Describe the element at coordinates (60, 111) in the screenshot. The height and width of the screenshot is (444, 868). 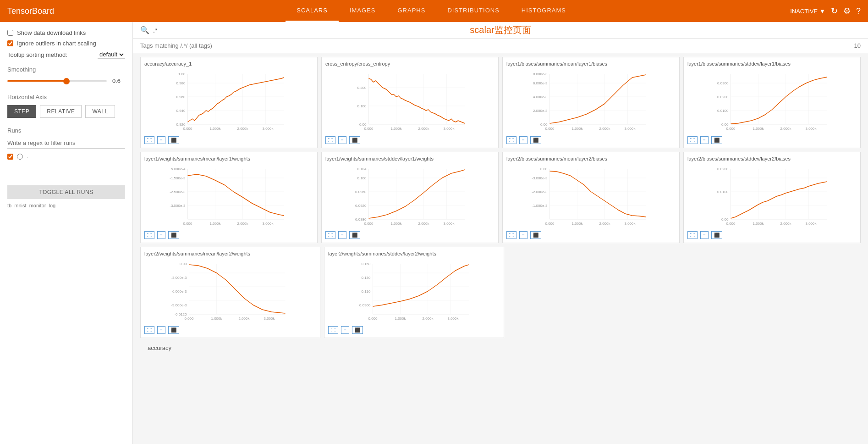
I see `axis-relative-btn: RELATIVE` at that location.